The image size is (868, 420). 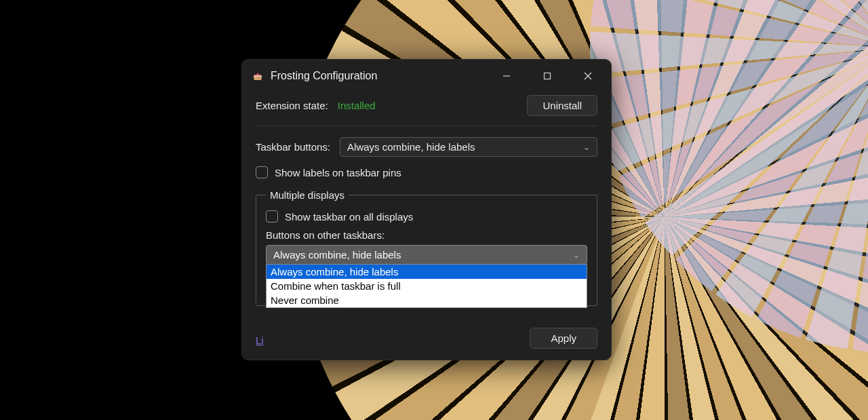 I want to click on uninstall-button: Uninstall, so click(x=562, y=106).